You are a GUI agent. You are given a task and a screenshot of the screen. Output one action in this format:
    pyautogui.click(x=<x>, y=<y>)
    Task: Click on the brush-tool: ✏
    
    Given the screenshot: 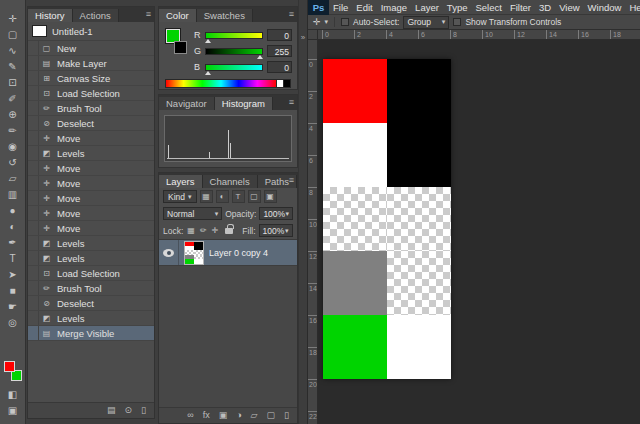 What is the action you would take?
    pyautogui.click(x=13, y=130)
    